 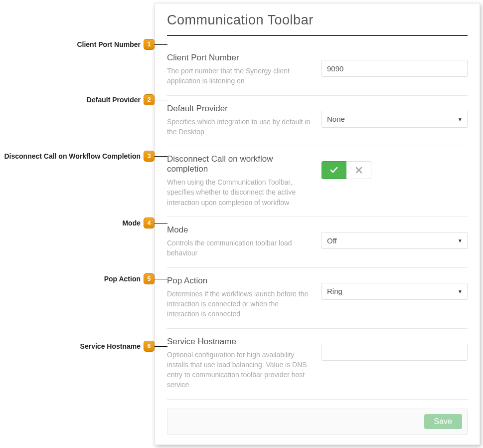 What do you see at coordinates (317, 121) in the screenshot?
I see `row-default-provider: Default Provider Specifies which integra…` at bounding box center [317, 121].